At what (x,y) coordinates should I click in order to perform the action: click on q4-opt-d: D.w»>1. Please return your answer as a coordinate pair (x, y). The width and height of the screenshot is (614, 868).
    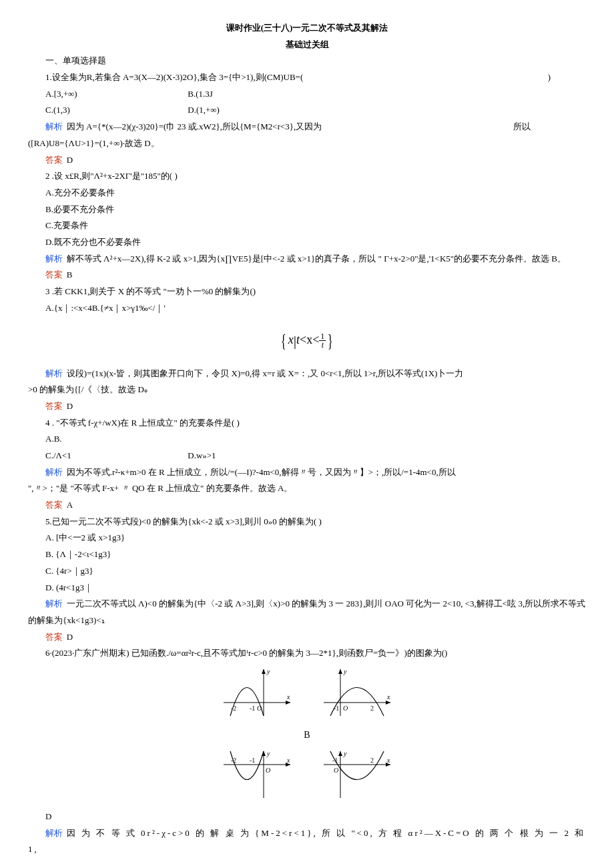
    Looking at the image, I should click on (258, 456).